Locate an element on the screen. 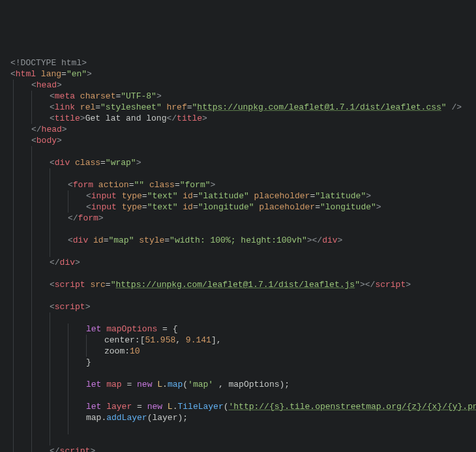 The width and height of the screenshot is (476, 452). center-line: center:[51.958, 9.141], is located at coordinates (243, 340).